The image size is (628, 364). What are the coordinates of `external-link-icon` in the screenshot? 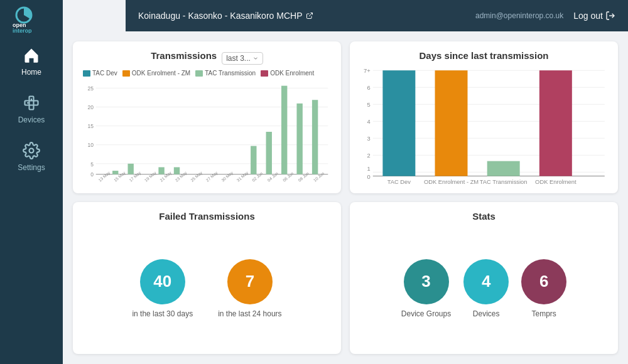 It's located at (310, 16).